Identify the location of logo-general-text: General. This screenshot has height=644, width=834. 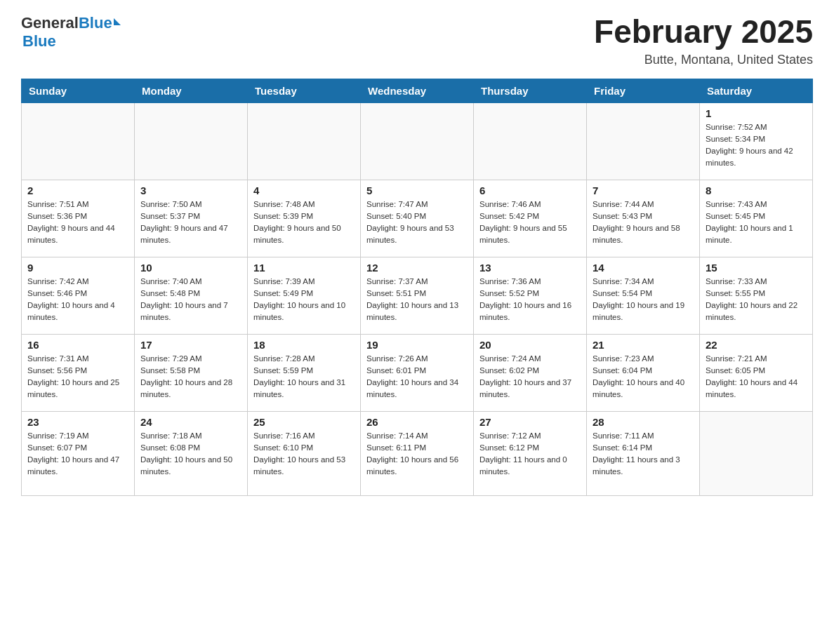
(50, 23).